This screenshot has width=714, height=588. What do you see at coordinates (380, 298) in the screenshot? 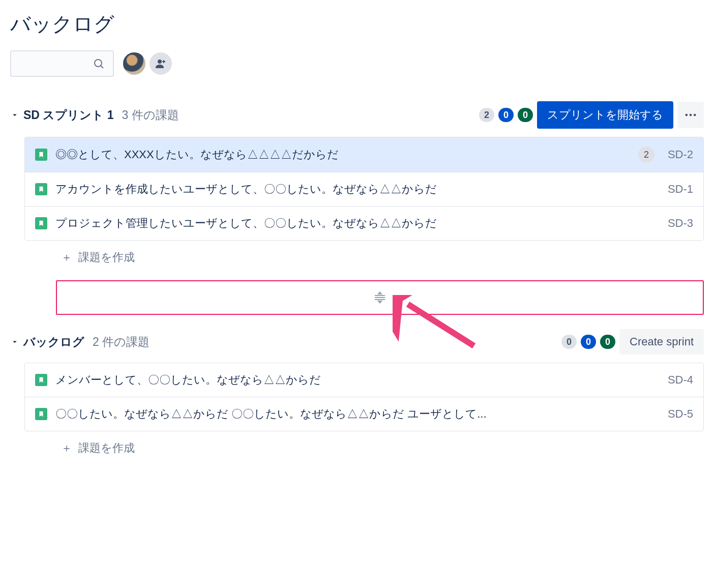
I see `sprint-divider` at bounding box center [380, 298].